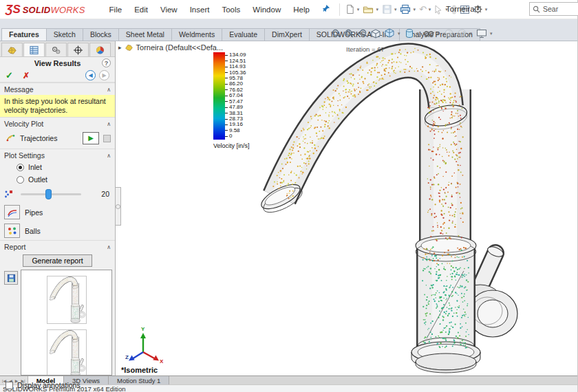 This screenshot has height=392, width=578. Describe the element at coordinates (244, 34) in the screenshot. I see `tab-evaluate: Evaluate` at that location.